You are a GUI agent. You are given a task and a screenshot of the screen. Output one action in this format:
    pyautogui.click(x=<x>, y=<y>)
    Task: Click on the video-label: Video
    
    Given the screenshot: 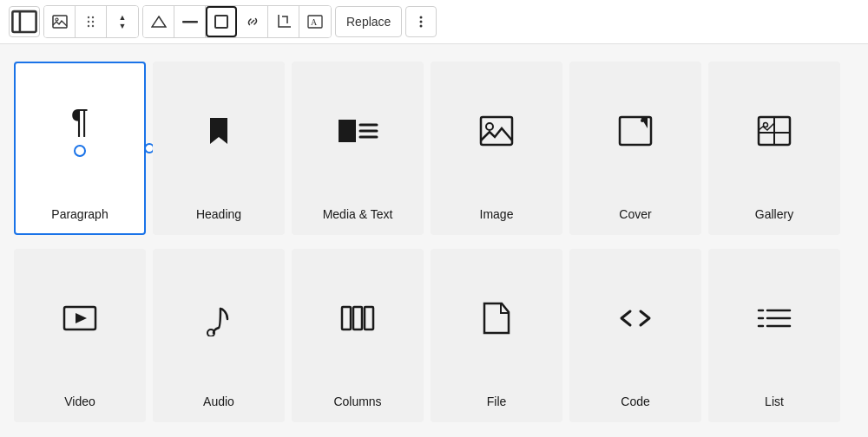 What is the action you would take?
    pyautogui.click(x=80, y=401)
    